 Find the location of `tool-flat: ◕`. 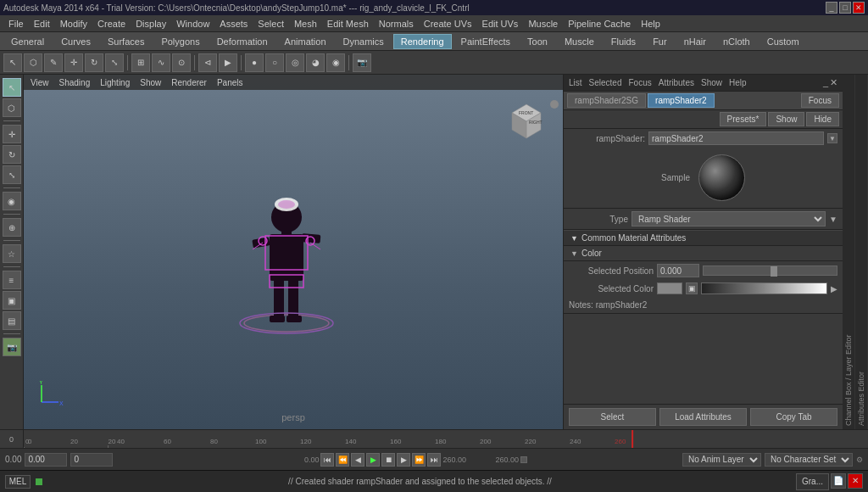

tool-flat: ◕ is located at coordinates (315, 63).